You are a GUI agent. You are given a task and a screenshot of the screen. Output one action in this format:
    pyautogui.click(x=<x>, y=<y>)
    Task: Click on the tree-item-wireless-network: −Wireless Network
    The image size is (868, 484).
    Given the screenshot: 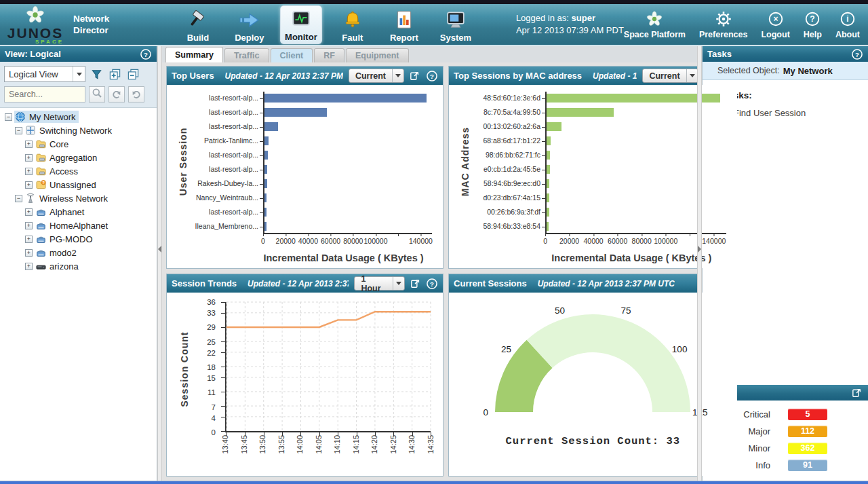 What is the action you would take?
    pyautogui.click(x=79, y=198)
    